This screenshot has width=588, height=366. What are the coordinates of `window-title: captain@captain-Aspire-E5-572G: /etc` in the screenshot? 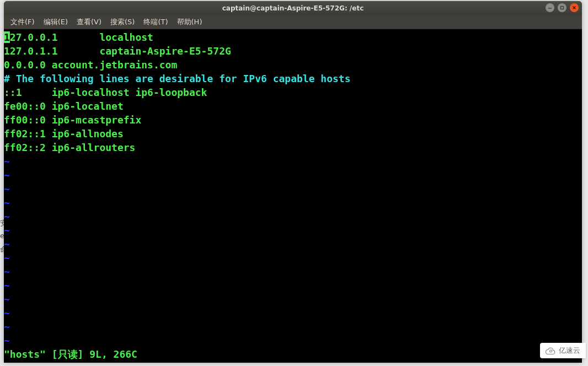 It's located at (293, 8).